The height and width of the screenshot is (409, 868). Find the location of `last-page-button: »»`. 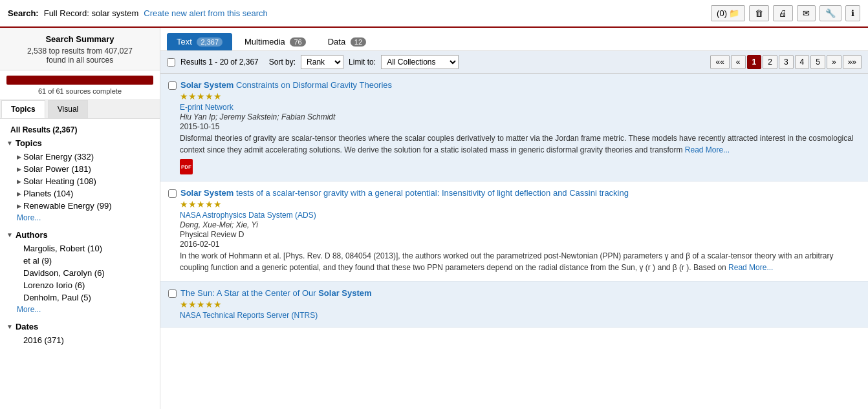

last-page-button: »» is located at coordinates (852, 62).